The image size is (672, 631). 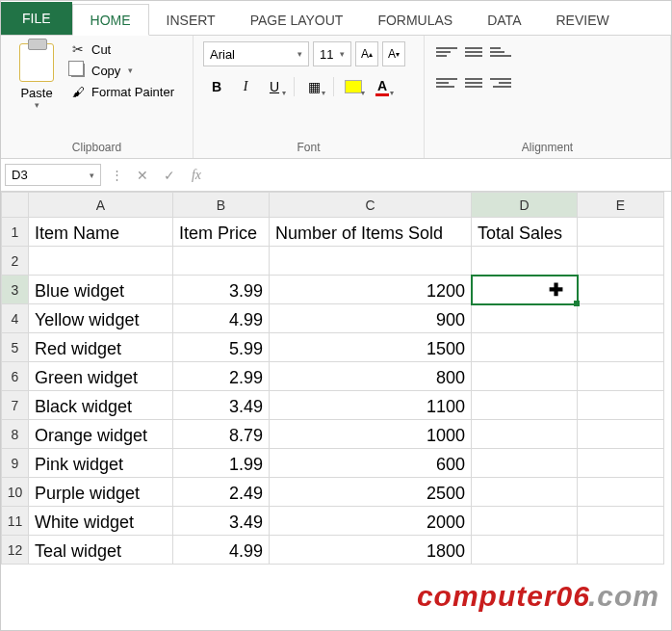 I want to click on fx-button: fx, so click(x=196, y=175).